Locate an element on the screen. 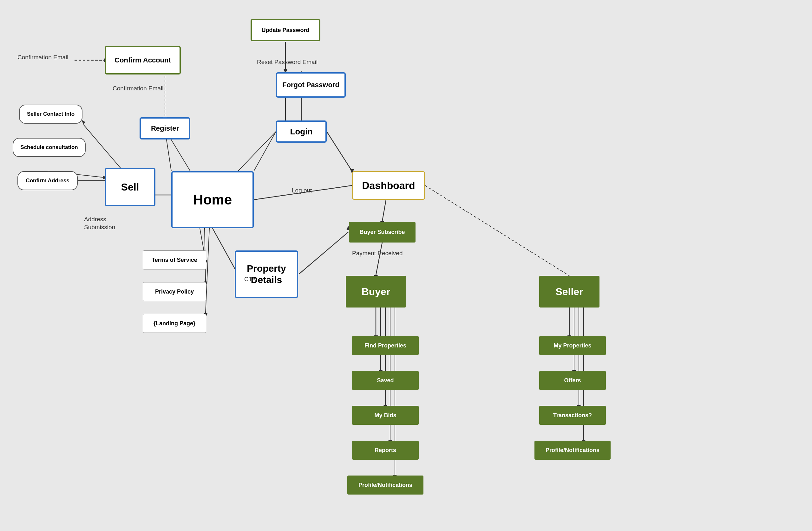 Image resolution: width=812 pixels, height=531 pixels. profile-notifications-seller-node: Profile/Notifications is located at coordinates (572, 450).